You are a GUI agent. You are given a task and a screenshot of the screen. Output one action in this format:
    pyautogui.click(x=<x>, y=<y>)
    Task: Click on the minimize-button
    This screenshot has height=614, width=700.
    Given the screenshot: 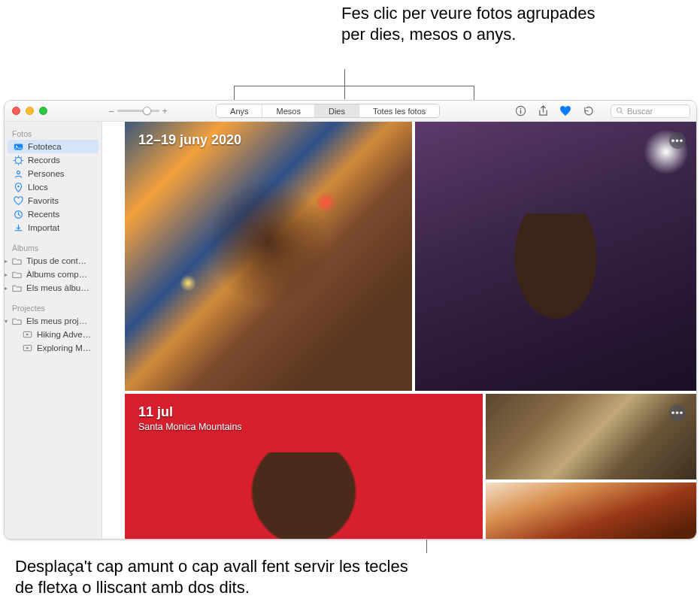 What is the action you would take?
    pyautogui.click(x=30, y=111)
    